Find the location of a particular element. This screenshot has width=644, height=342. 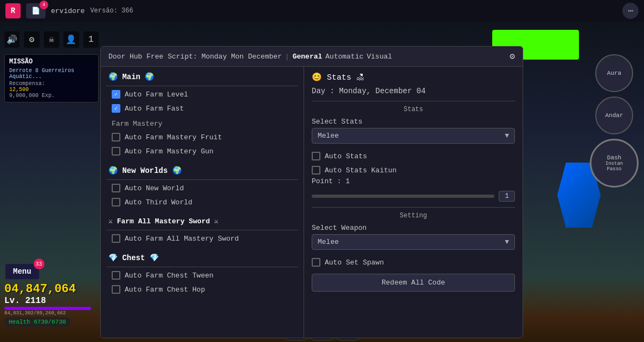

stats-selected-value: Melee is located at coordinates (329, 135).